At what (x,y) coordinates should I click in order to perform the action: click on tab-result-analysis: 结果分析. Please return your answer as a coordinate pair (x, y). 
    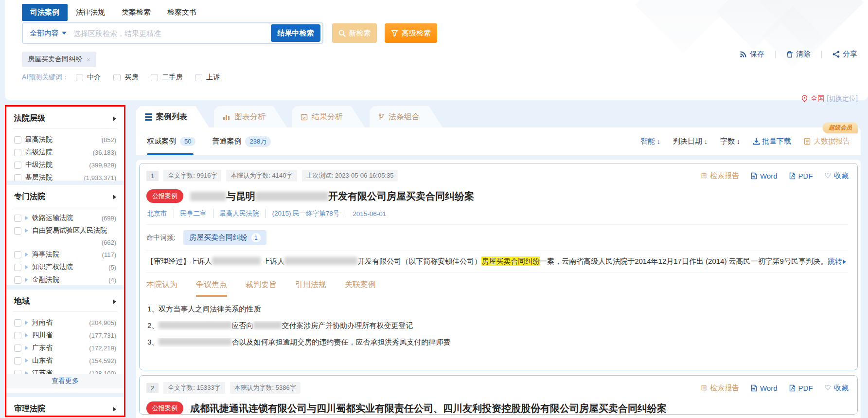
    Looking at the image, I should click on (328, 117).